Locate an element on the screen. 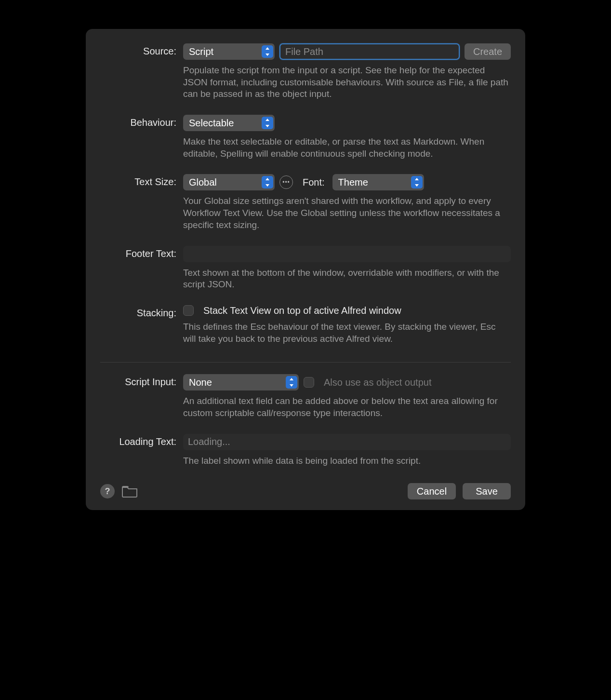 This screenshot has width=611, height=700. stacking-checkbox is located at coordinates (188, 310).